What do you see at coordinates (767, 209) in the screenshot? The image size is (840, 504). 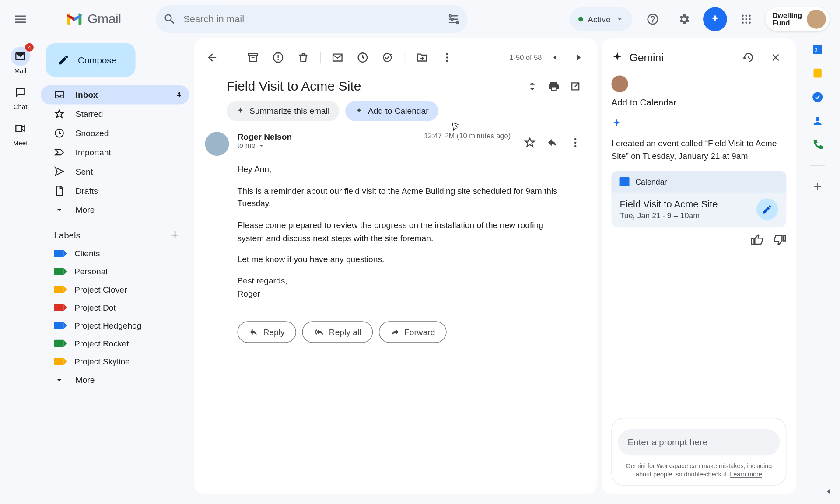 I see `edit-event-button` at bounding box center [767, 209].